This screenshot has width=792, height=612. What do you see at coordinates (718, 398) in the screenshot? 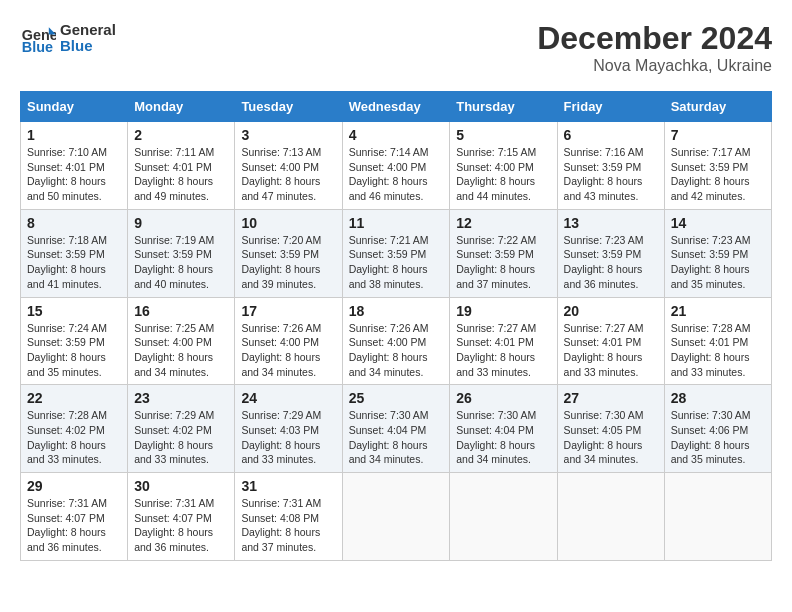
I see `day-number: 28` at bounding box center [718, 398].